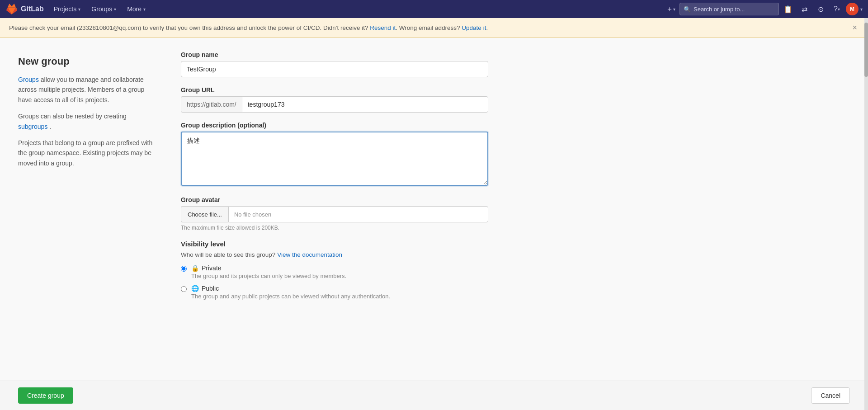  I want to click on groups-link: Groups, so click(28, 80).